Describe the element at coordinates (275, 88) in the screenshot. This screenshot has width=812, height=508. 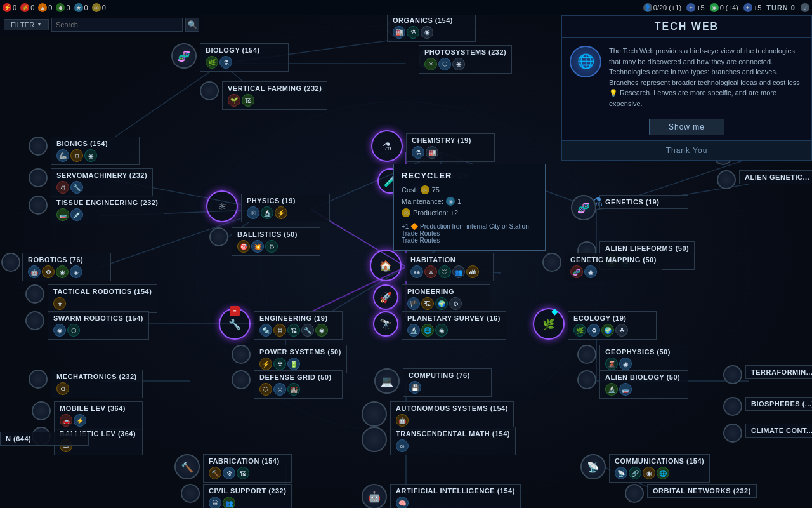
I see `vertical-farming-label: VERTICAL FARMING (232)` at that location.